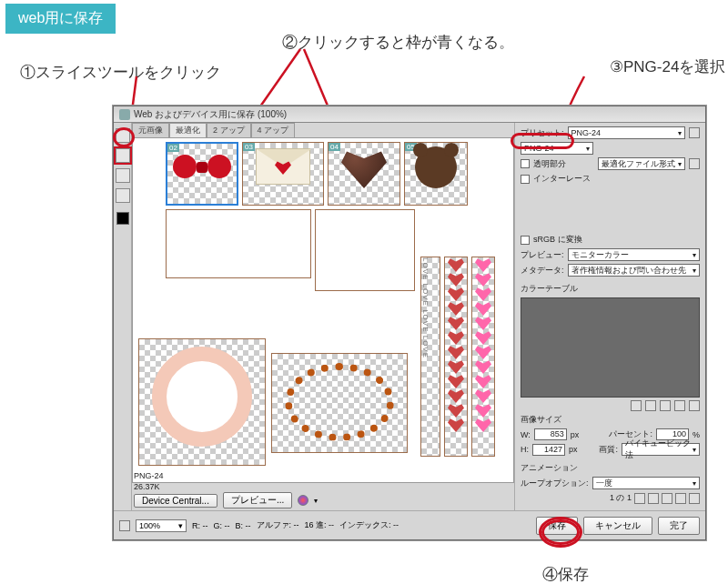  What do you see at coordinates (525, 179) in the screenshot?
I see `interlace-checkbox` at bounding box center [525, 179].